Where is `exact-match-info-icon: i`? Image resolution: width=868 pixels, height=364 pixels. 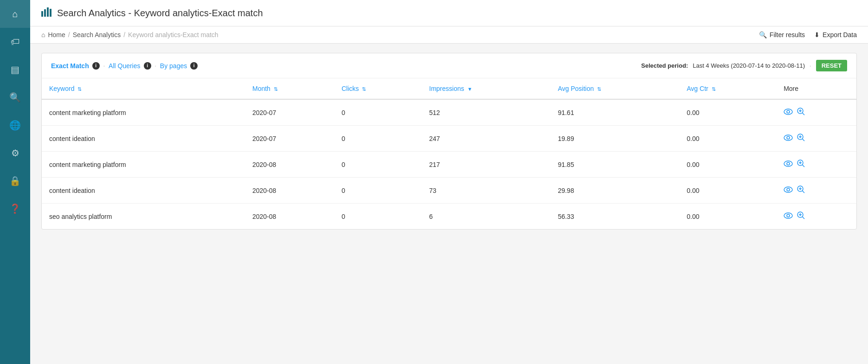
exact-match-info-icon: i is located at coordinates (96, 66).